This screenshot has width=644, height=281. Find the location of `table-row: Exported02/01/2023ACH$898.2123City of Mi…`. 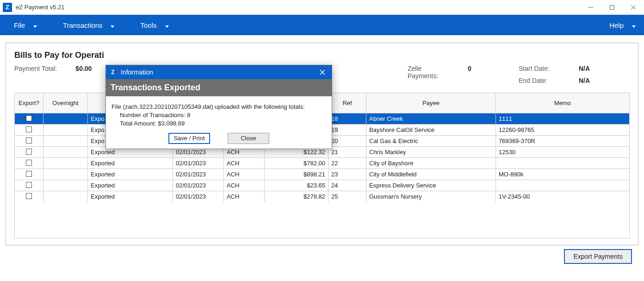

table-row: Exported02/01/2023ACH$898.2123City of Mi… is located at coordinates (322, 175).